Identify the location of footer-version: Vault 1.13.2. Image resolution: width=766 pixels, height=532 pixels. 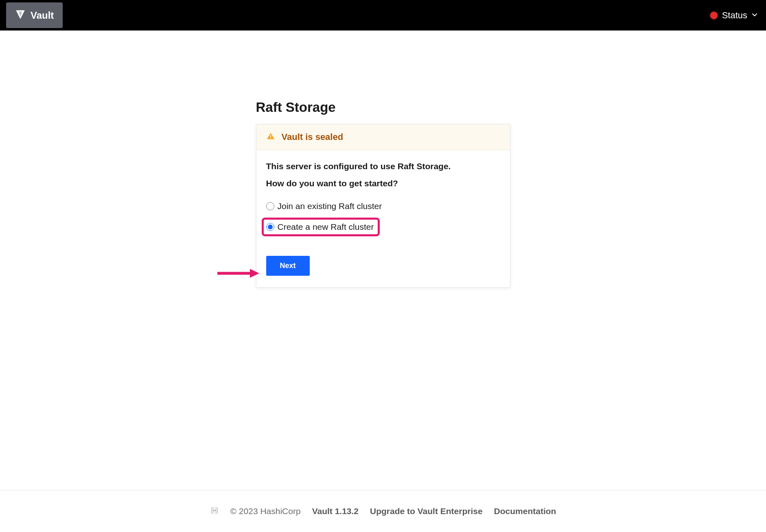
(335, 511).